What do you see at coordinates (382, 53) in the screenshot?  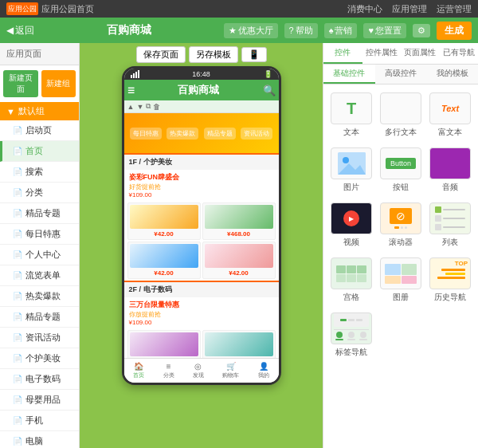 I see `tab-widget-props: 控件属性` at bounding box center [382, 53].